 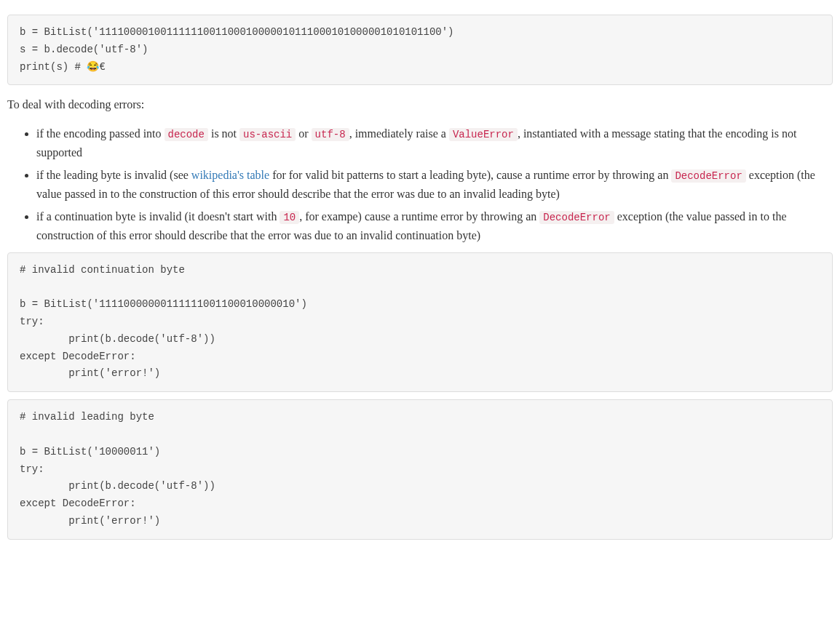 I want to click on text-fragment: , for exampe) cause a runtime error by t…, so click(x=419, y=217).